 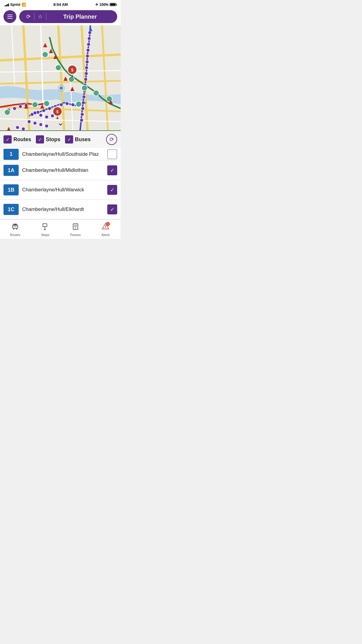 I want to click on route-item-1b: 1B Chamberlayne/Hull/Warwick ✓, so click(x=60, y=190).